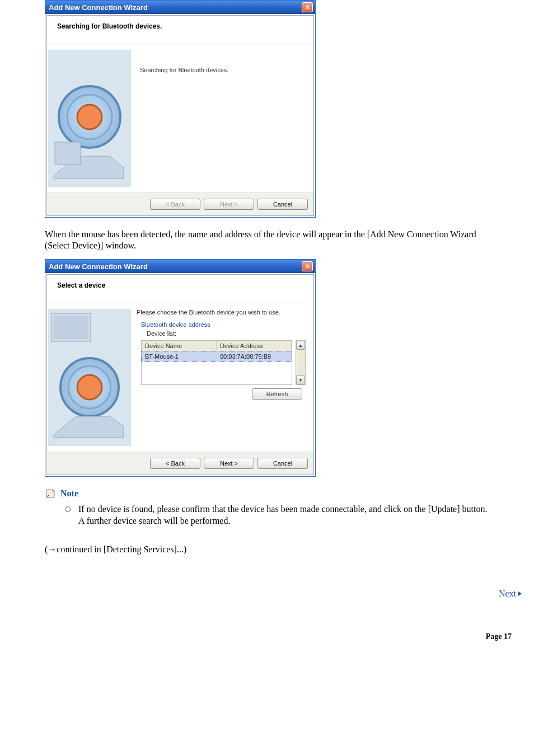 The image size is (534, 756). I want to click on paragraph-detected: When the mouse has been detected, the na…, so click(273, 240).